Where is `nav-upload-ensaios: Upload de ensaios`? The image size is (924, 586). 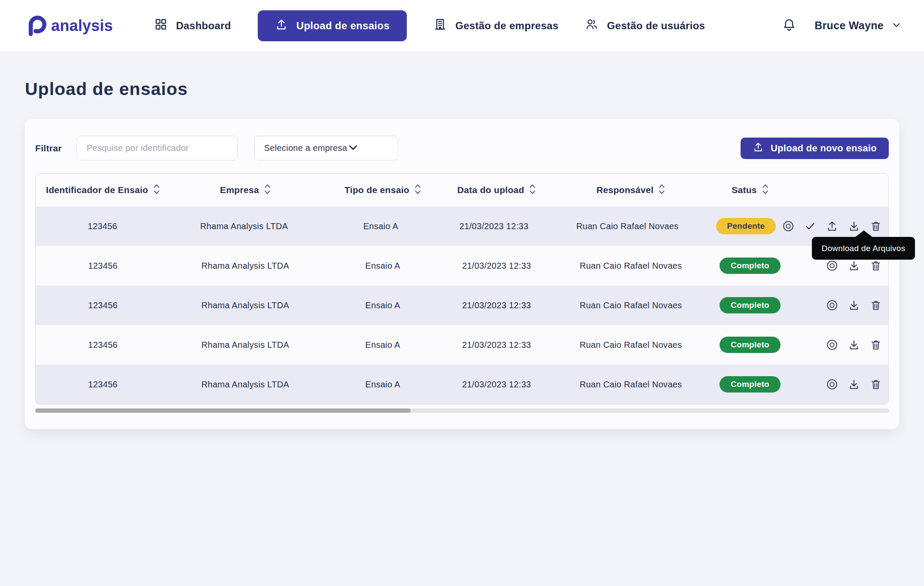
nav-upload-ensaios: Upload de ensaios is located at coordinates (332, 26).